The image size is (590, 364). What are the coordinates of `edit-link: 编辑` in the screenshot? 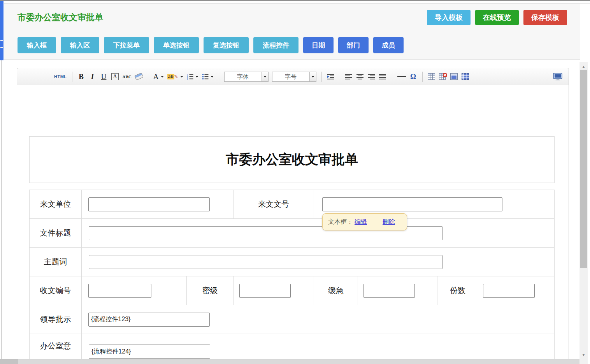 It's located at (361, 222).